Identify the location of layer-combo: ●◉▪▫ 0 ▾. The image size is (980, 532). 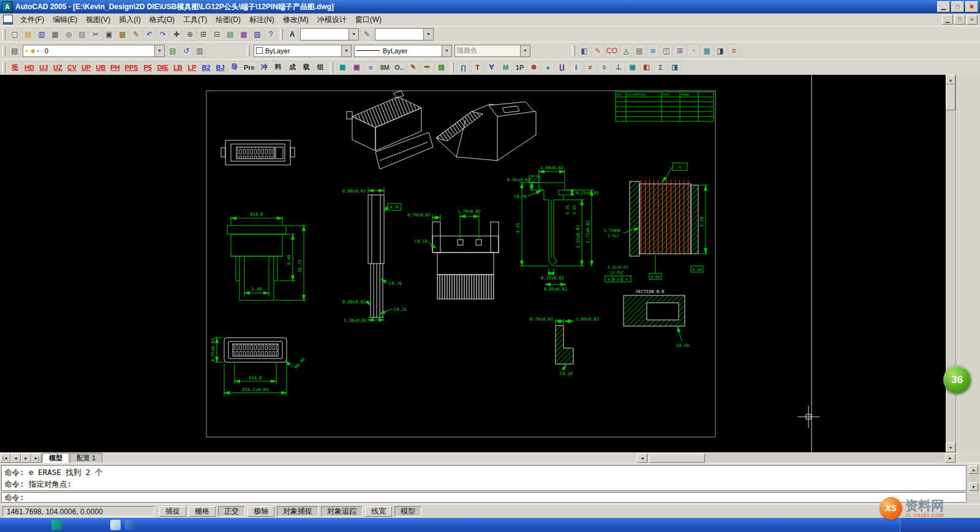
(94, 51).